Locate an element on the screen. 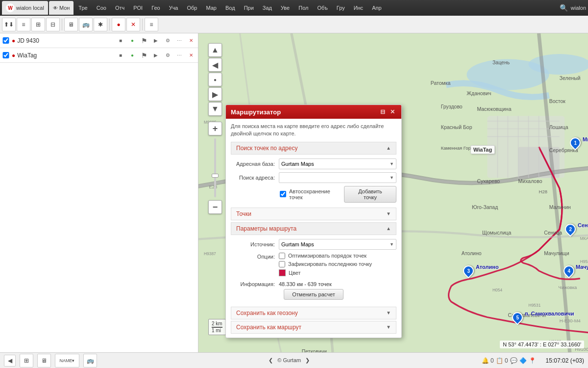 Image resolution: width=588 pixels, height=368 pixels. option2-checkbox is located at coordinates (282, 264).